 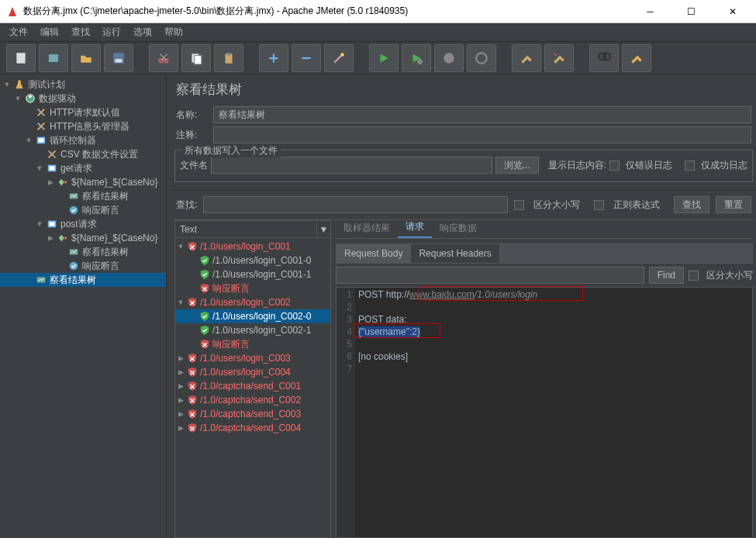 What do you see at coordinates (599, 205) in the screenshot?
I see `regex-checkbox` at bounding box center [599, 205].